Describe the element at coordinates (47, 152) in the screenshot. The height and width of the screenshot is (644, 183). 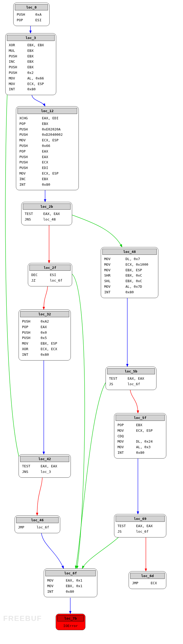
I see `block-body: XCHGEAX, EDI POPEBX PUSH0xE02020A PUSH0x…` at that location.